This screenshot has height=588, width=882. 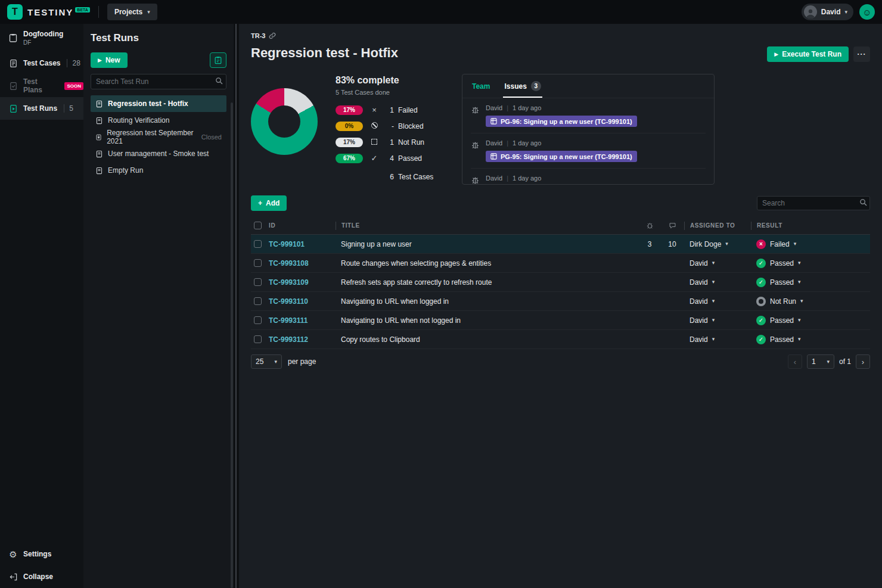 What do you see at coordinates (863, 362) in the screenshot?
I see `next-page-button: ›` at bounding box center [863, 362].